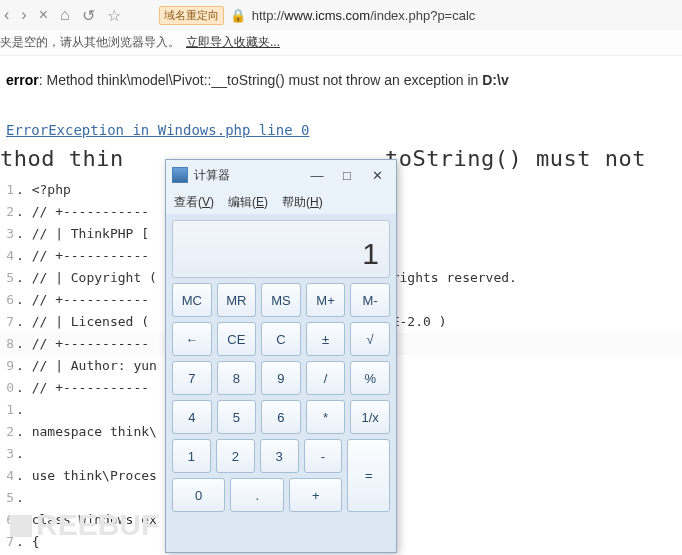  Describe the element at coordinates (192, 456) in the screenshot. I see `btn-1: 1` at that location.